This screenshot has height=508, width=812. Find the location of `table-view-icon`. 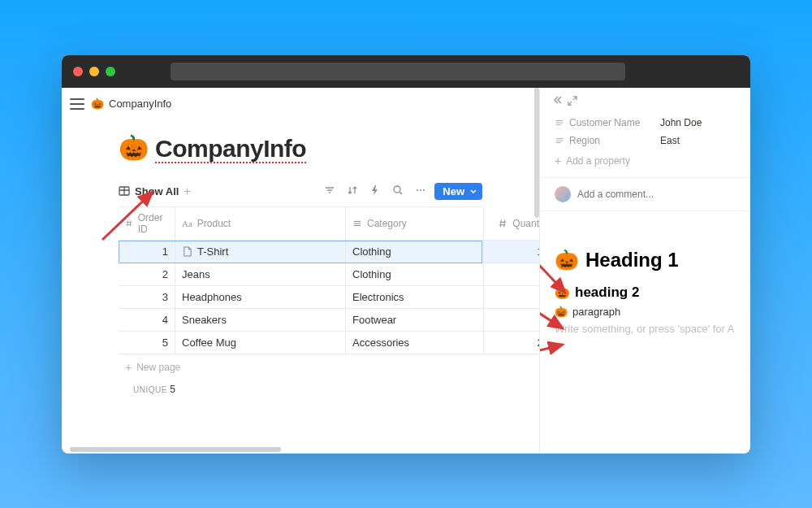

table-view-icon is located at coordinates (124, 191).